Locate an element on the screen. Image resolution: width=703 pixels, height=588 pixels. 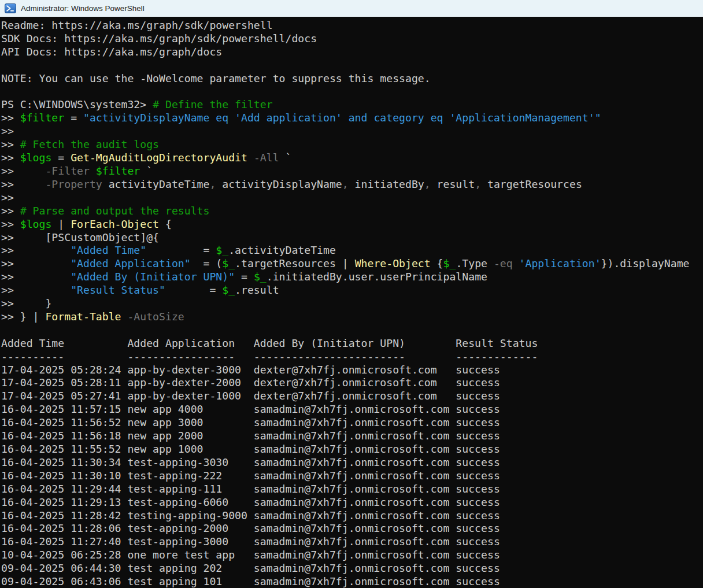
table-row: 16-04-2025 11:56:18 new app 2000 samadmi… is located at coordinates (352, 436).